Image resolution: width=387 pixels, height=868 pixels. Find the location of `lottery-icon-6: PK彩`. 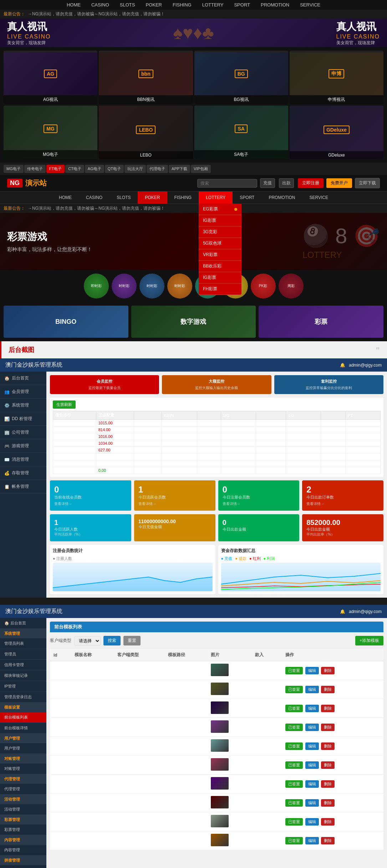

lottery-icon-6: PK彩 is located at coordinates (263, 286).